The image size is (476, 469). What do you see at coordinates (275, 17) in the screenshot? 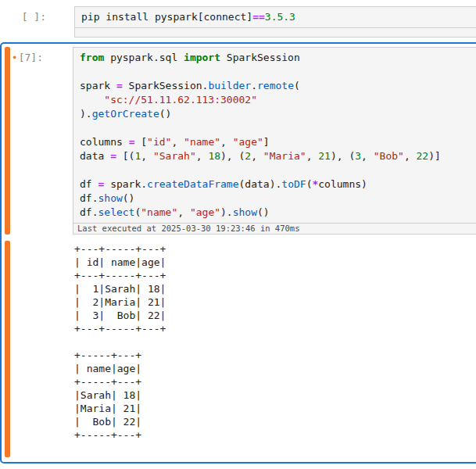
I see `code-editor-cell-1: pip install pyspark[connect]==3.5.3` at bounding box center [275, 17].